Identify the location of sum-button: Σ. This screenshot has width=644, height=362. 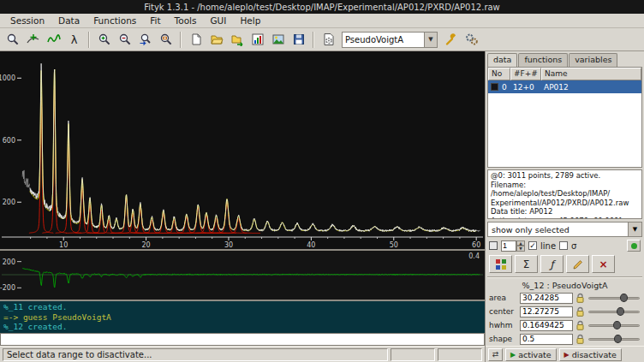
(526, 264).